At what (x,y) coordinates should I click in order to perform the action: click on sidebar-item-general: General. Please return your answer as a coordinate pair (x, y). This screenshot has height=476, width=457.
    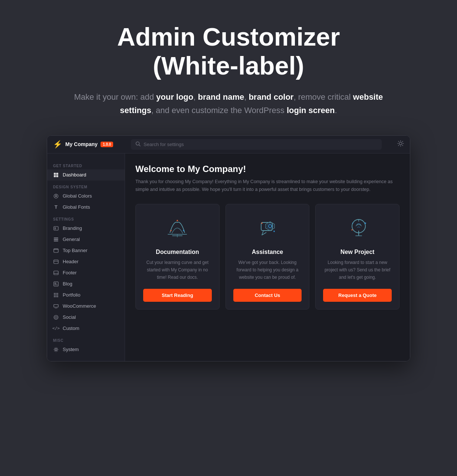
    Looking at the image, I should click on (86, 239).